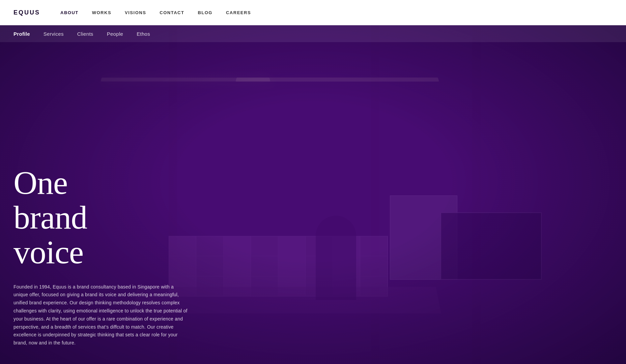  Describe the element at coordinates (54, 34) in the screenshot. I see `subnav-link-services: Services` at that location.